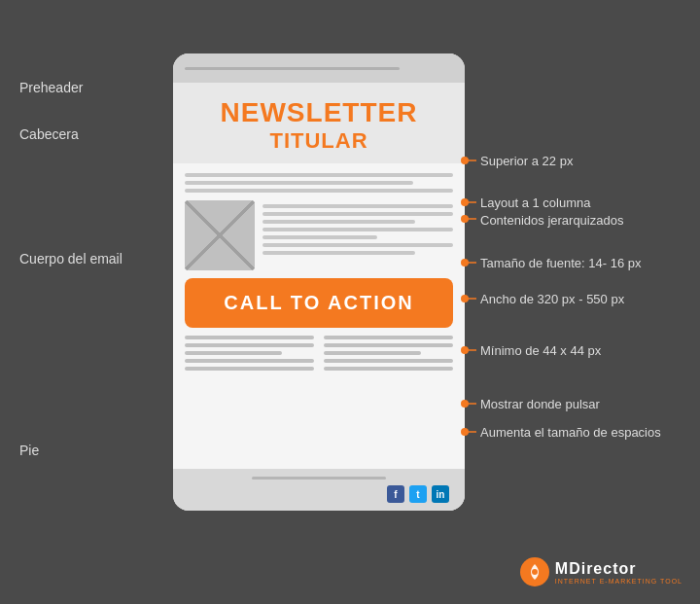 The height and width of the screenshot is (604, 700). Describe the element at coordinates (618, 569) in the screenshot. I see `logo-main-text: MDirector` at that location.